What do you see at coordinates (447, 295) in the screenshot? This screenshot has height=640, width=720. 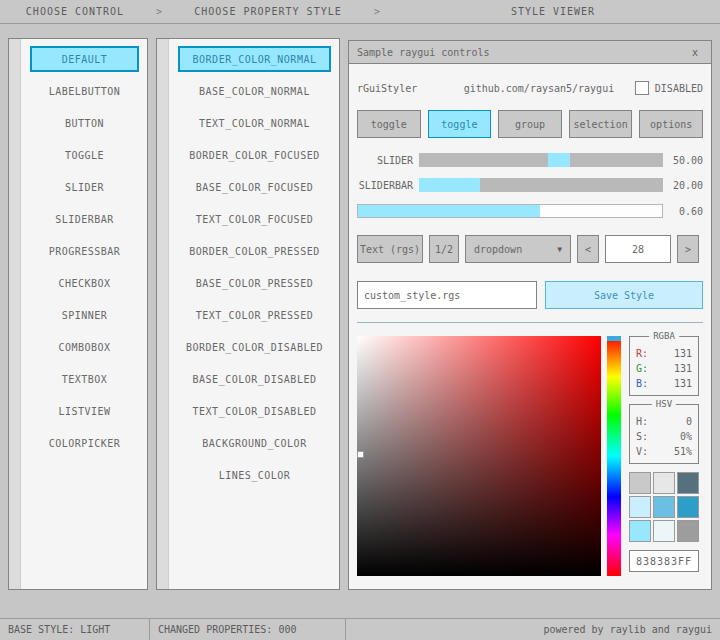 I see `filename-input: custom_style.rgs` at bounding box center [447, 295].